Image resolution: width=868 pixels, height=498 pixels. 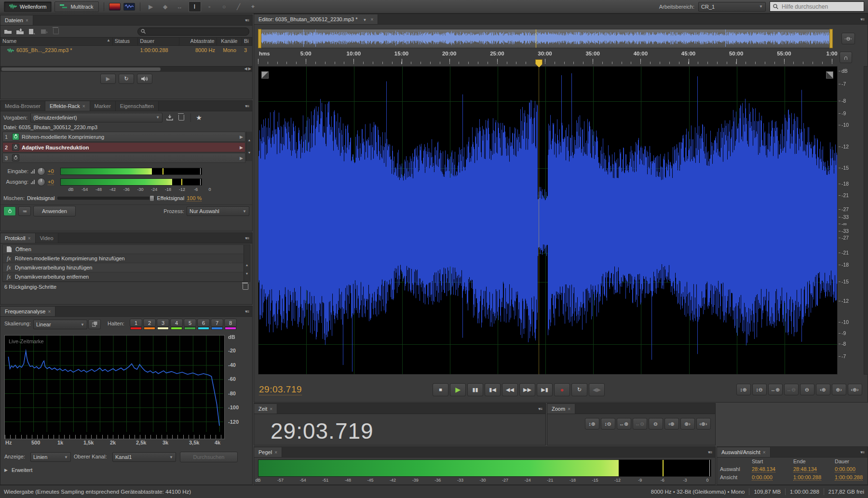 What do you see at coordinates (170, 118) in the screenshot?
I see `save-preset-icon` at bounding box center [170, 118].